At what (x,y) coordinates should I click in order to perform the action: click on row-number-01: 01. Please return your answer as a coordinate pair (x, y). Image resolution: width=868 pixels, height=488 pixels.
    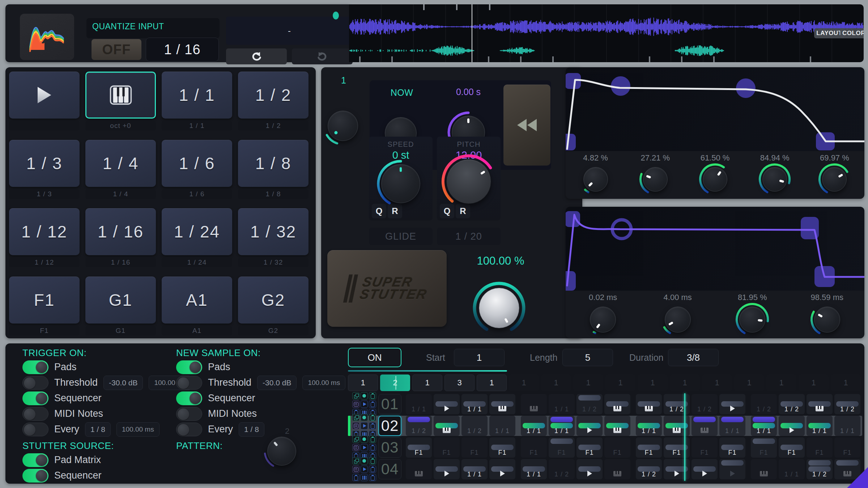
    Looking at the image, I should click on (390, 404).